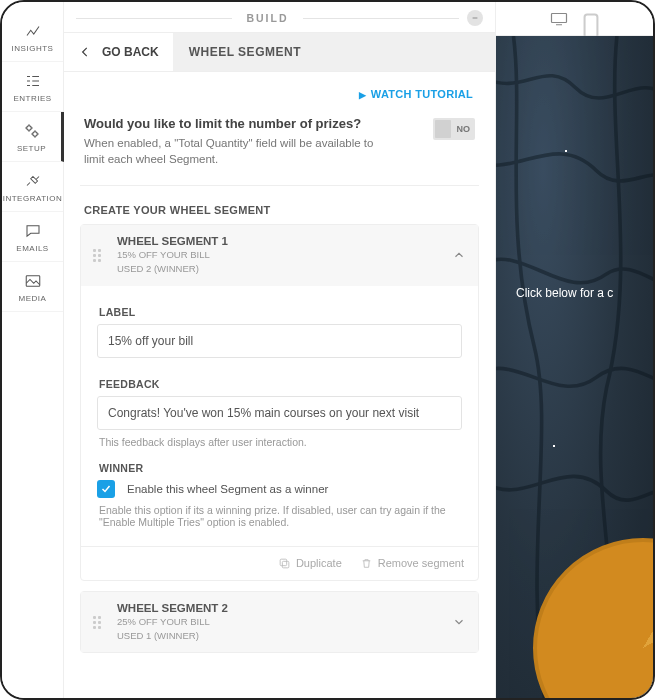  I want to click on chat-icon, so click(33, 231).